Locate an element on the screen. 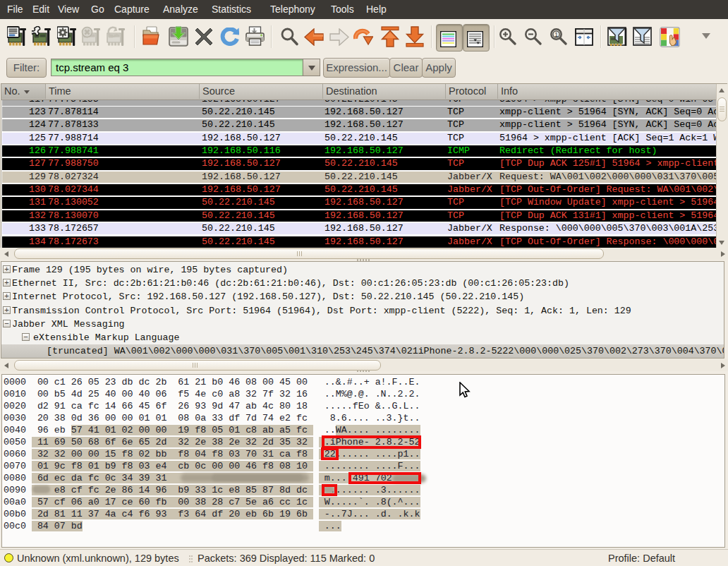  svg-text: 1 is located at coordinates (556, 35).